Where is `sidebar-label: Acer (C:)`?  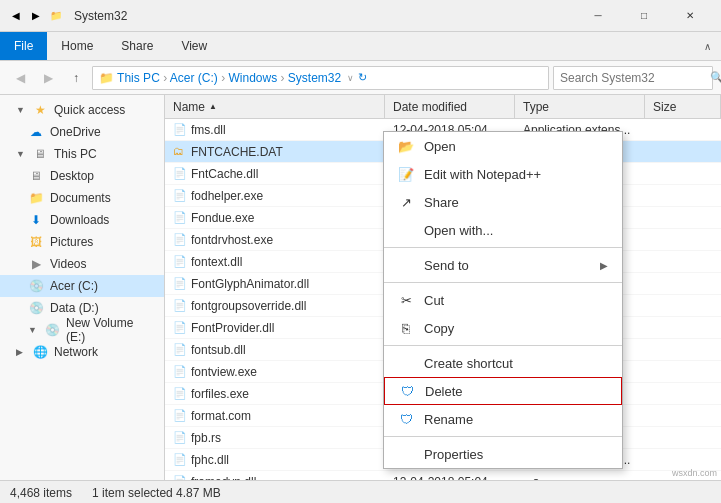
sidebar-label: Acer (C:) is located at coordinates (74, 286).